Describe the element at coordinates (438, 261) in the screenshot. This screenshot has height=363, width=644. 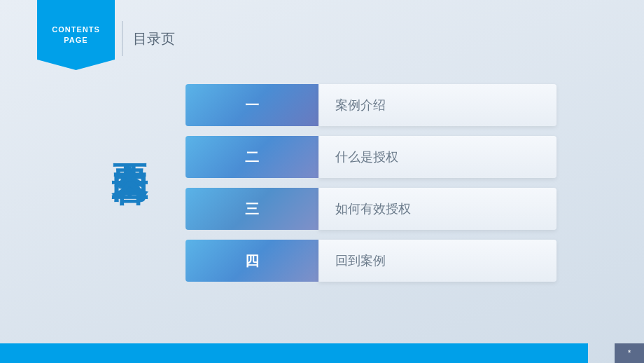
I see `row-text-4: 回到案例` at that location.